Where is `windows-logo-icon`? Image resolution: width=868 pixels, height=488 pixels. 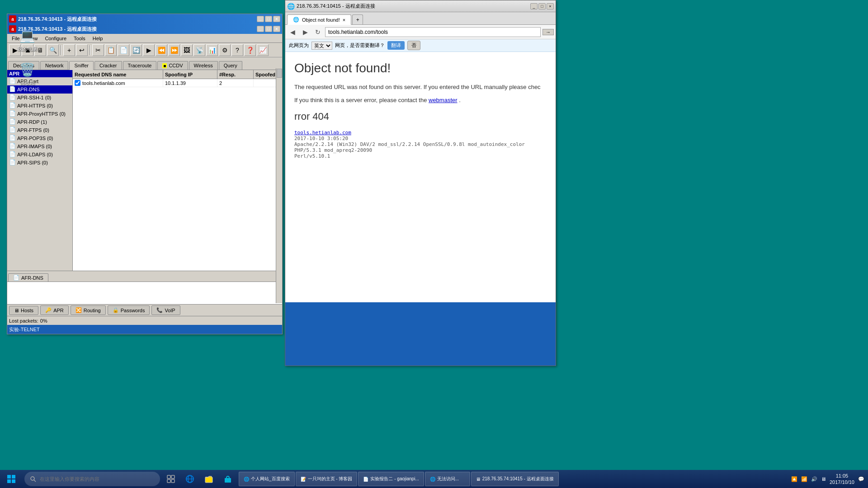
windows-logo-icon is located at coordinates (11, 479).